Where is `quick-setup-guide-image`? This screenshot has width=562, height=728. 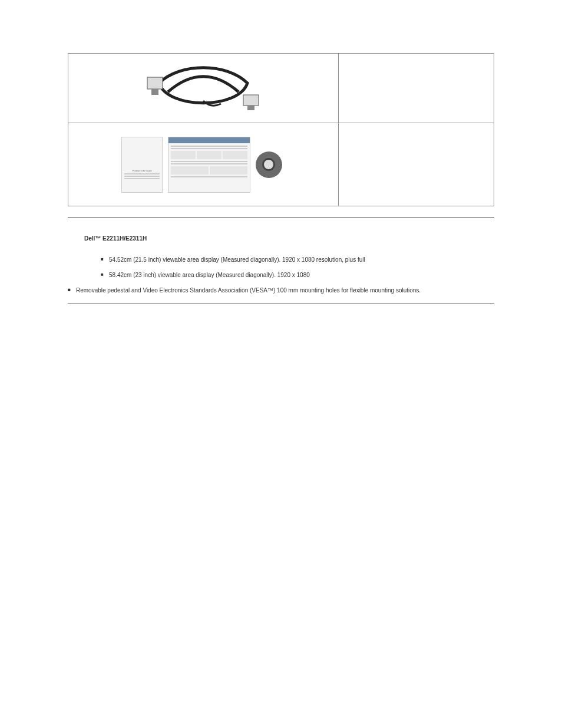
quick-setup-guide-image is located at coordinates (209, 165).